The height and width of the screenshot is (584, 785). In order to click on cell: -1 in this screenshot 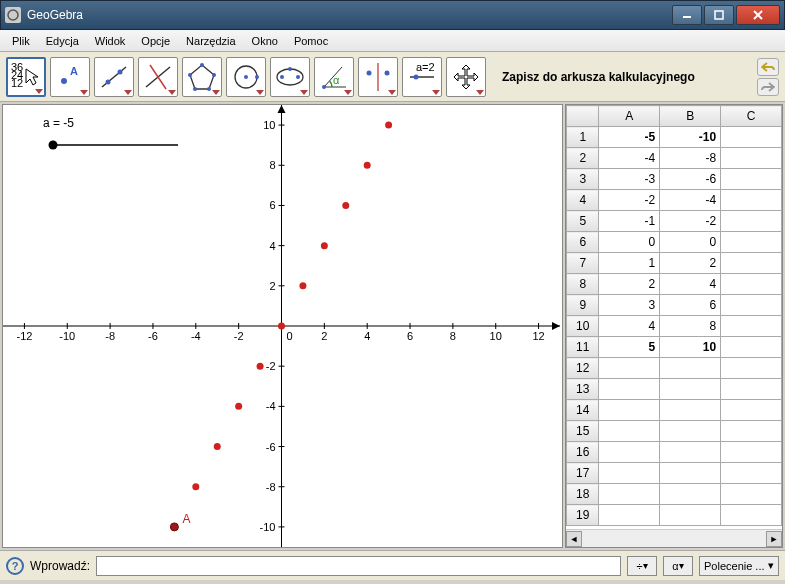, I will do `click(630, 222)`.